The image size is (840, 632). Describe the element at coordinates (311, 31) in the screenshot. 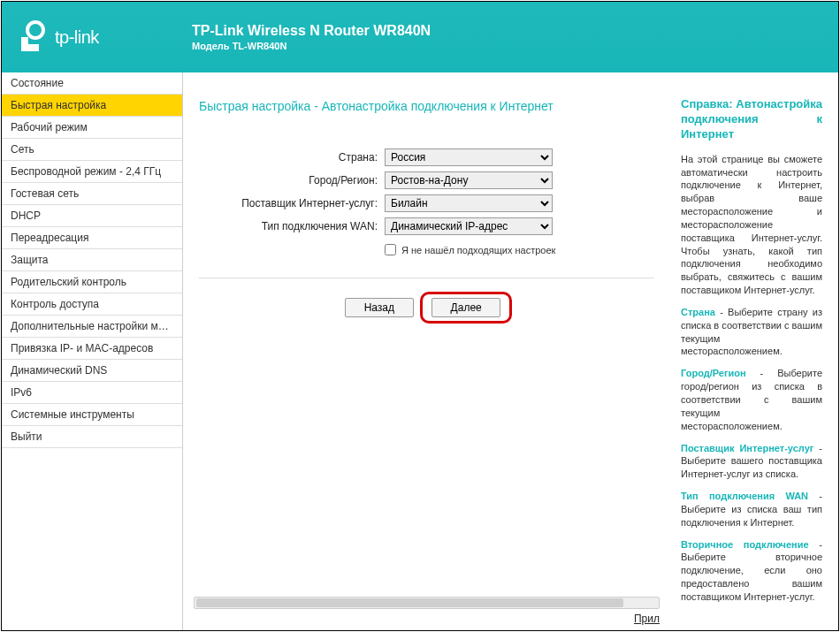

I see `product-title: TP-Link Wireless N Router WR840N` at that location.